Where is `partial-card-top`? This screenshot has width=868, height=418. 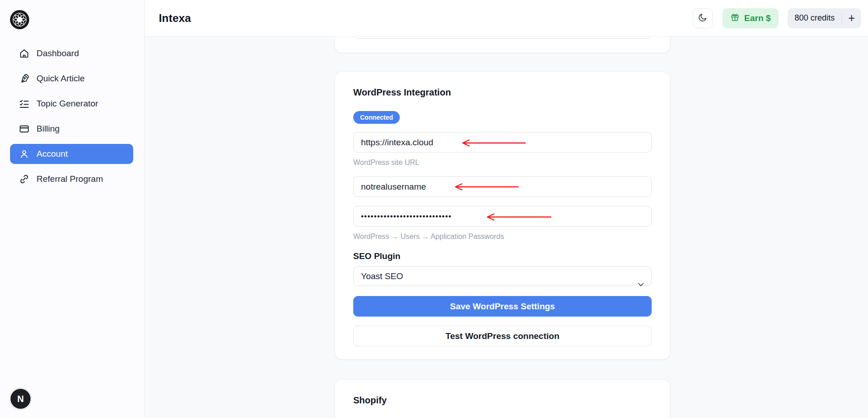
partial-card-top is located at coordinates (502, 45).